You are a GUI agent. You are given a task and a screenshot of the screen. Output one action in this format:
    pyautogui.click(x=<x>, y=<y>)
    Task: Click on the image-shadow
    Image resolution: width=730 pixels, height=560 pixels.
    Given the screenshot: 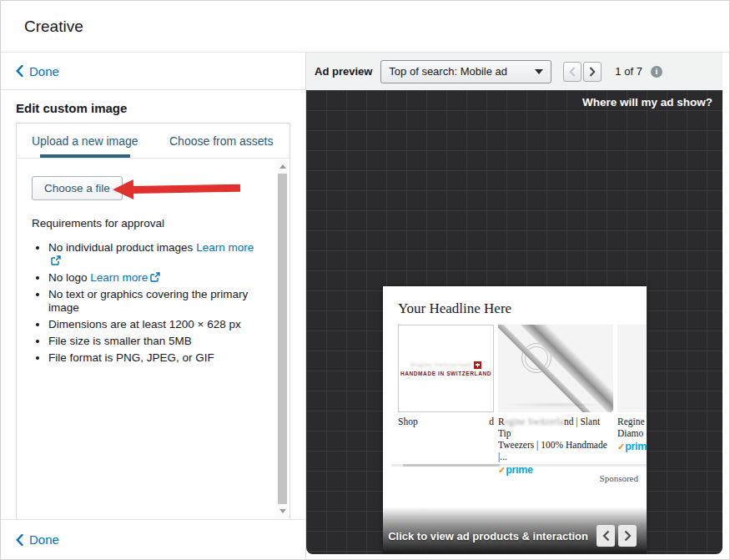 What is the action you would take?
    pyautogui.click(x=556, y=405)
    